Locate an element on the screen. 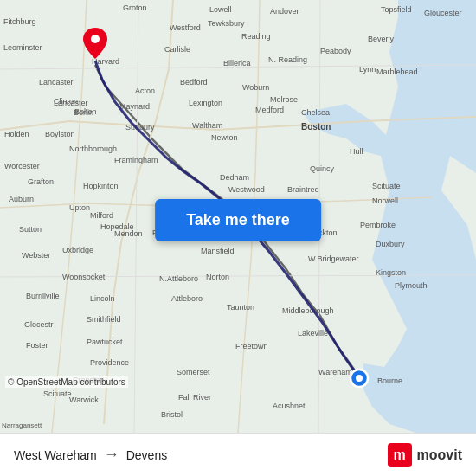 This screenshot has width=476, height=476. svg-text: Upton is located at coordinates (80, 208).